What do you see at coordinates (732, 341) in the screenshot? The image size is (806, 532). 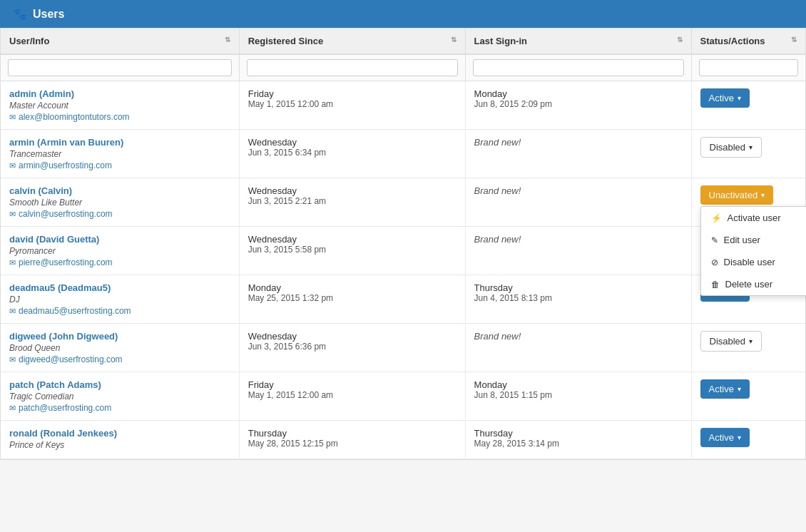 I see `status-dropdown-wrapper: Disabled ▾` at bounding box center [732, 341].